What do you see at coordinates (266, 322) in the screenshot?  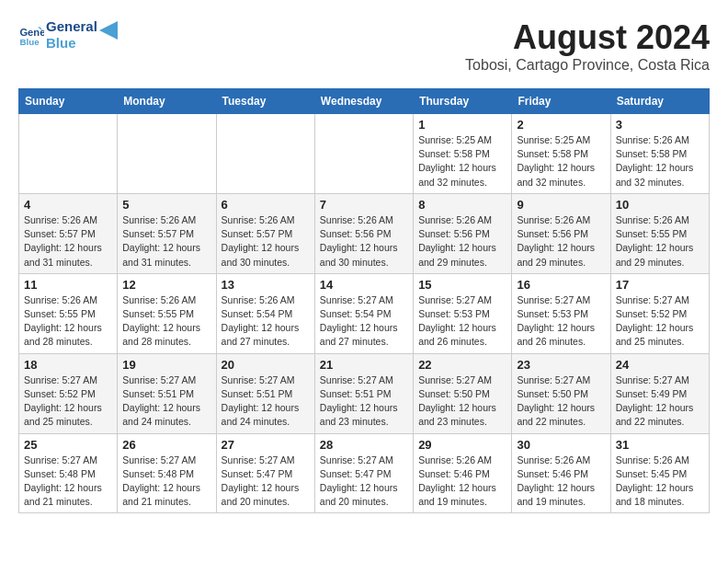 I see `day-info: Sunrise: 5:26 AM Sunset: 5:54 PM Dayligh…` at bounding box center [266, 322].